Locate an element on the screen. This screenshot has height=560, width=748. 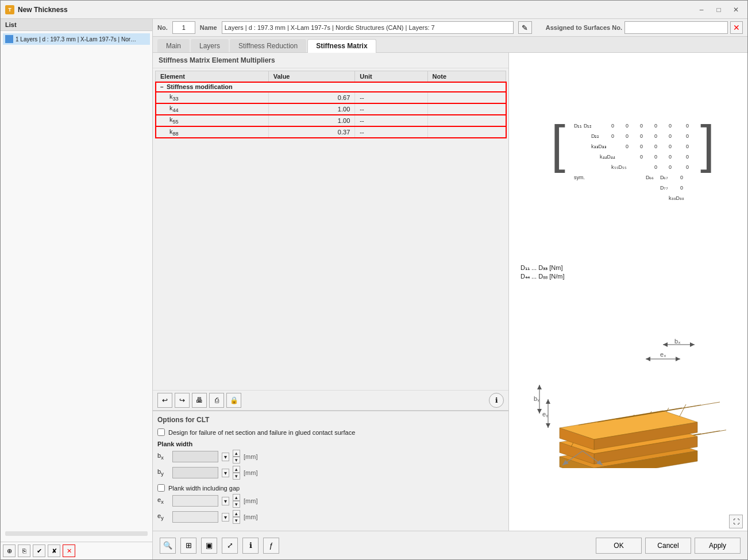
gap-ex-input is located at coordinates (195, 501).